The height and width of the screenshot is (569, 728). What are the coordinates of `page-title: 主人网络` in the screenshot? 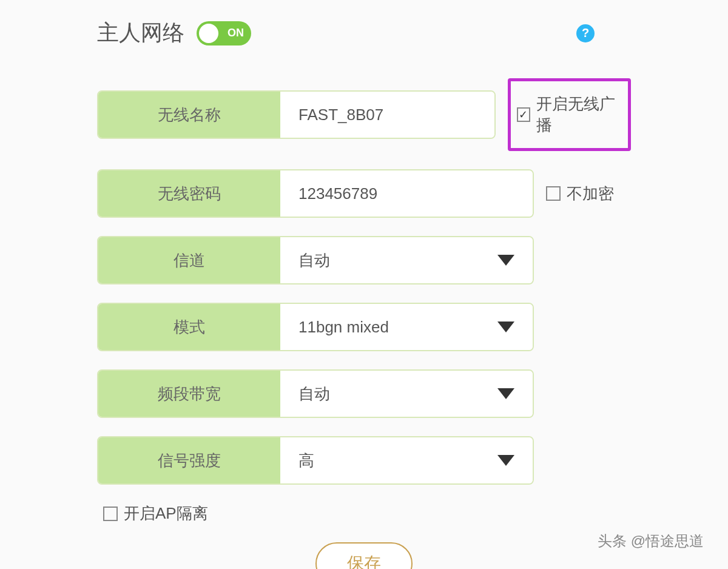 It's located at (141, 33).